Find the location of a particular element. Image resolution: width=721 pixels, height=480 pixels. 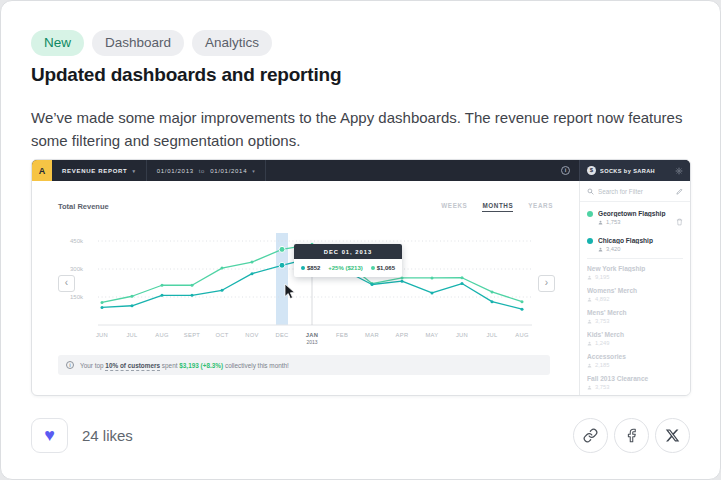

filter-item: Fall 2013 Clearance3,753 is located at coordinates (635, 382).